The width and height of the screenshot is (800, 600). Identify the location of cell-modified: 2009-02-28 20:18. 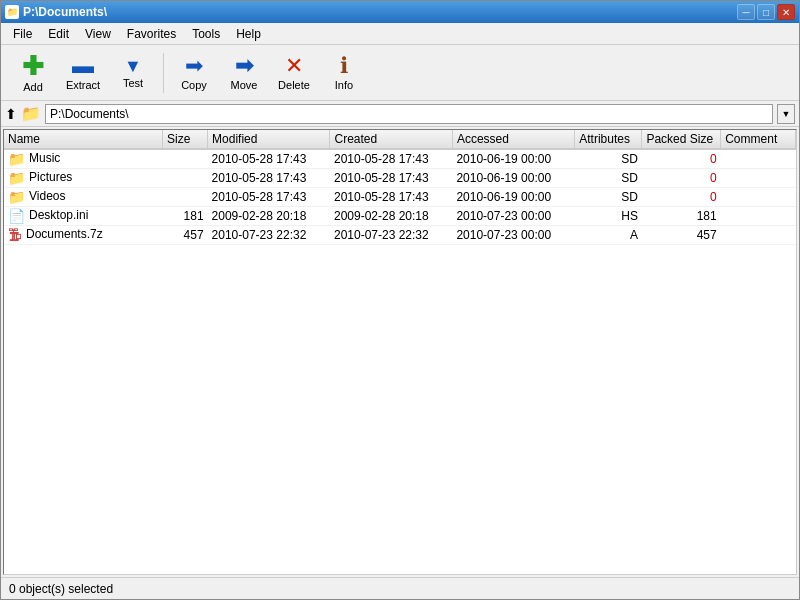
(269, 216).